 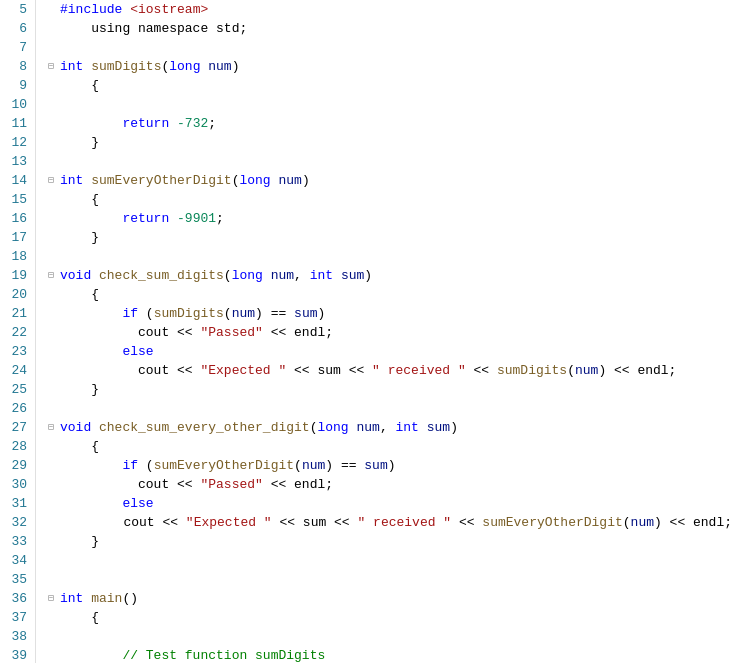 I want to click on code-line: cout << "Expected " << sum << " received…, so click(x=388, y=522).